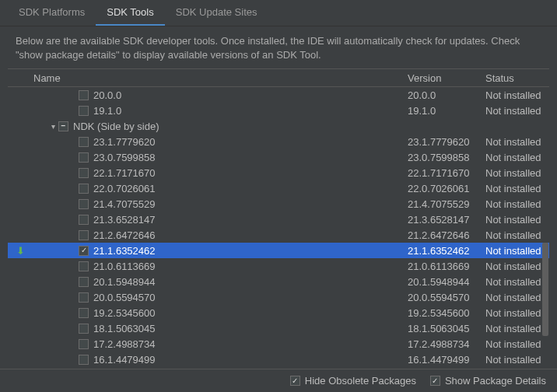 The height and width of the screenshot is (392, 557). I want to click on row-name-label: 23.1.7779620, so click(124, 142).